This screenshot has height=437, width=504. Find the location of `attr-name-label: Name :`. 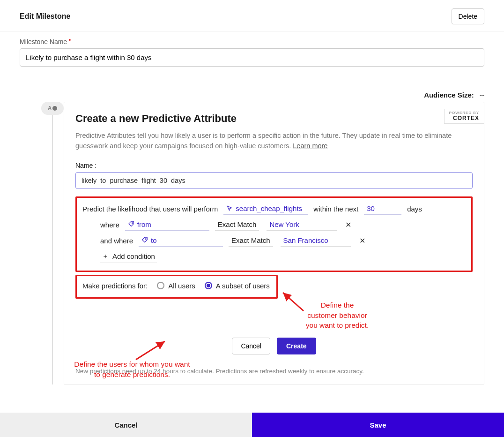

attr-name-label: Name : is located at coordinates (274, 166).